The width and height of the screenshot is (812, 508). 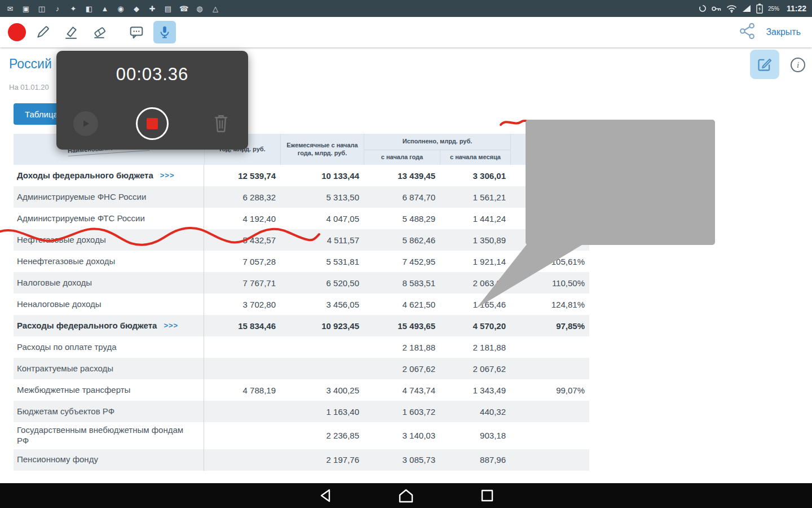 I want to click on row-value: 15 834,46, so click(x=242, y=326).